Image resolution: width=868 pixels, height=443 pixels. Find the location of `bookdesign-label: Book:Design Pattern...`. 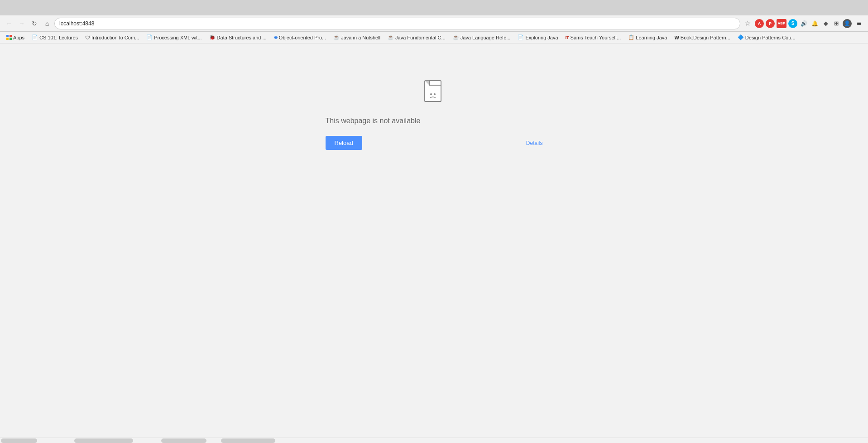

bookdesign-label: Book:Design Pattern... is located at coordinates (705, 38).